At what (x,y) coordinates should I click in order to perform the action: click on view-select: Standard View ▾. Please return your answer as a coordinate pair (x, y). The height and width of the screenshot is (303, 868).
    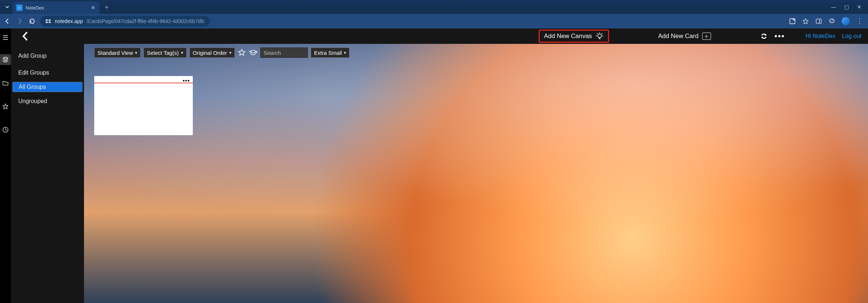
    Looking at the image, I should click on (118, 53).